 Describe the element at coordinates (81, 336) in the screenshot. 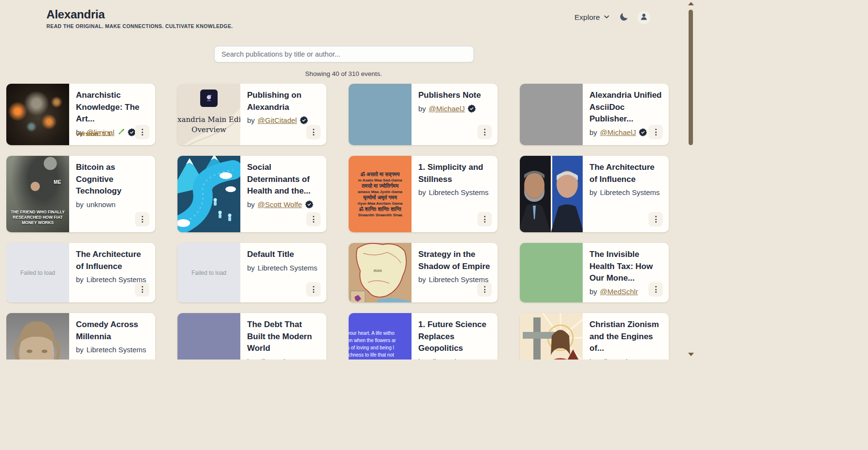

I see `publication-card: Comedy Across MillenniabyLibretech Syste…` at that location.